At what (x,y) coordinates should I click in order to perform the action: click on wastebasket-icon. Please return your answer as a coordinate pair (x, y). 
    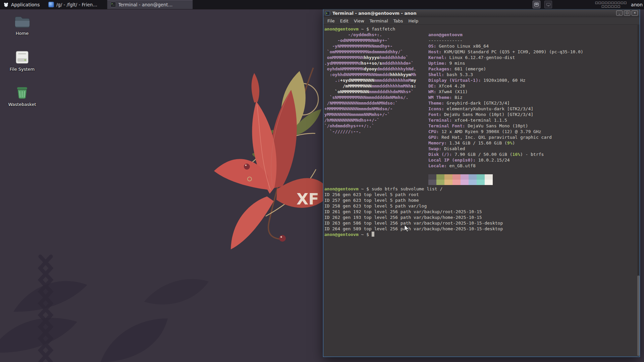
    Looking at the image, I should click on (22, 93).